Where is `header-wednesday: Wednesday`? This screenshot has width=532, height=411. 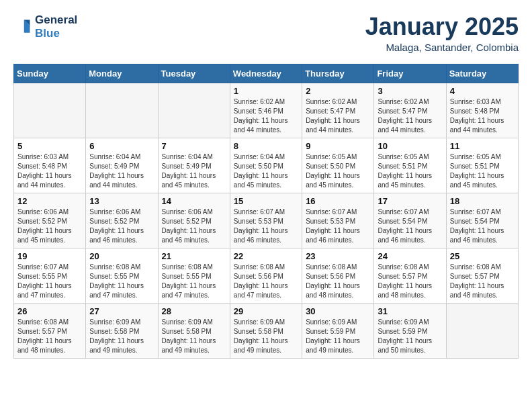 header-wednesday: Wednesday is located at coordinates (266, 73).